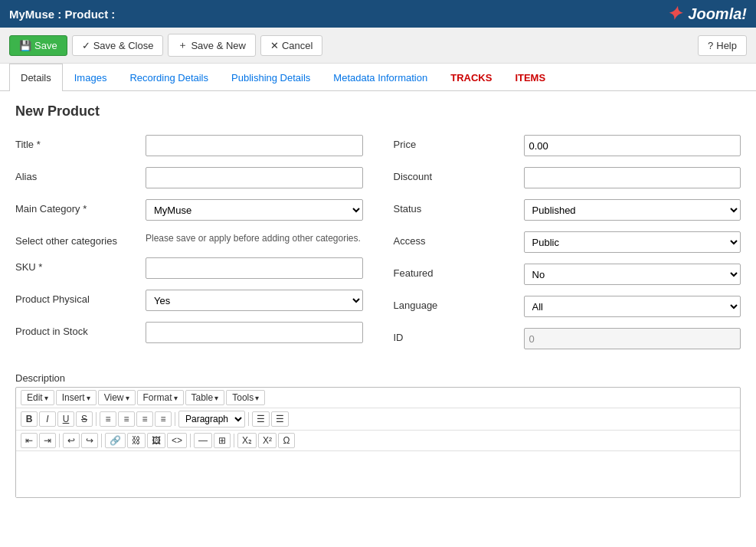 Image resolution: width=756 pixels, height=547 pixels. Describe the element at coordinates (297, 46) in the screenshot. I see `cancel-label: Cancel` at that location.